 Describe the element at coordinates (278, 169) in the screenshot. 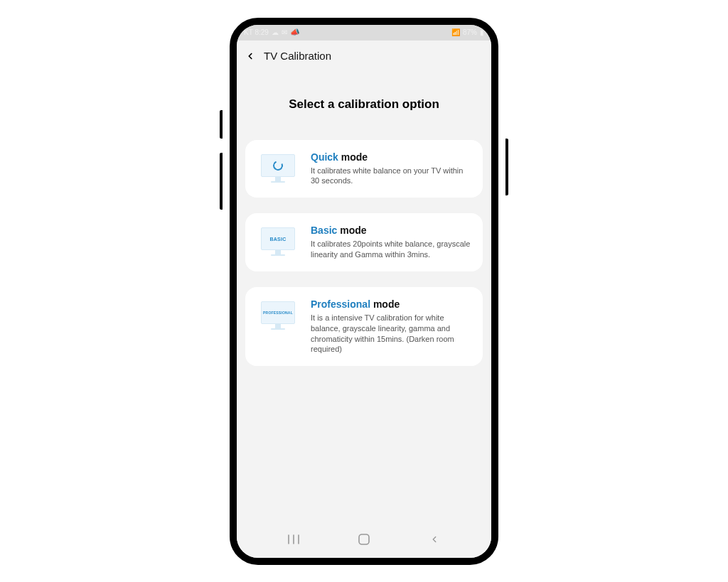

I see `monitor-icon` at that location.